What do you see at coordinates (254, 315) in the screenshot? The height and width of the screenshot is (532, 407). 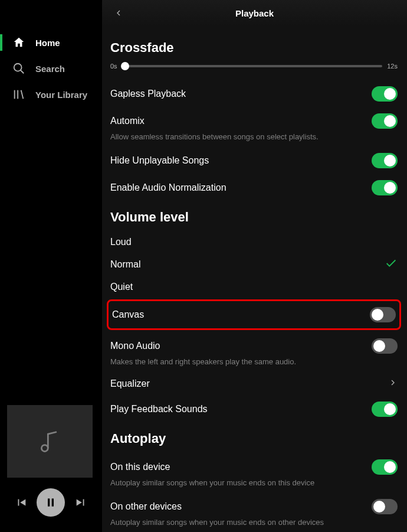 I see `canvas-highlight: Canvas` at bounding box center [254, 315].